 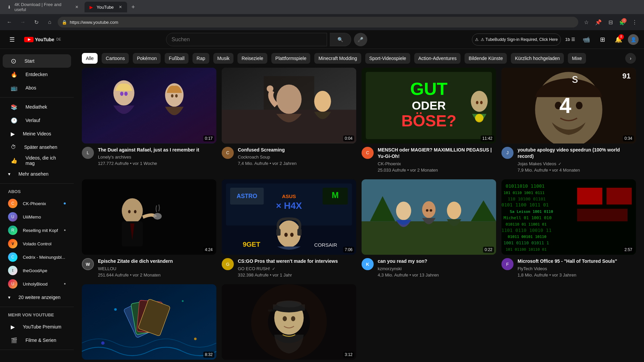 I want to click on sidebar-item-premium: ▶ YouTube Premium, so click(x=37, y=327).